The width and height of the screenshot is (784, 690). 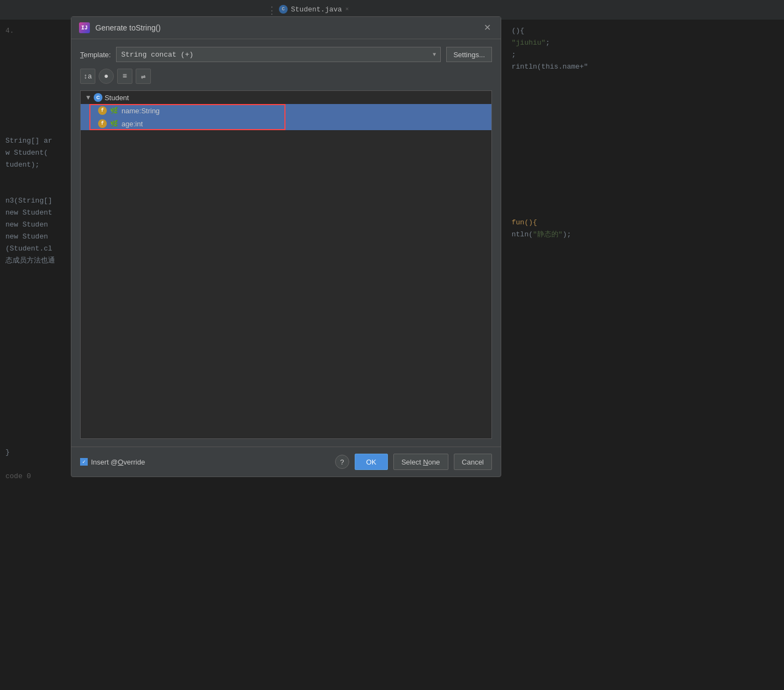 I want to click on template-select: String concat (+) ▼, so click(x=278, y=54).